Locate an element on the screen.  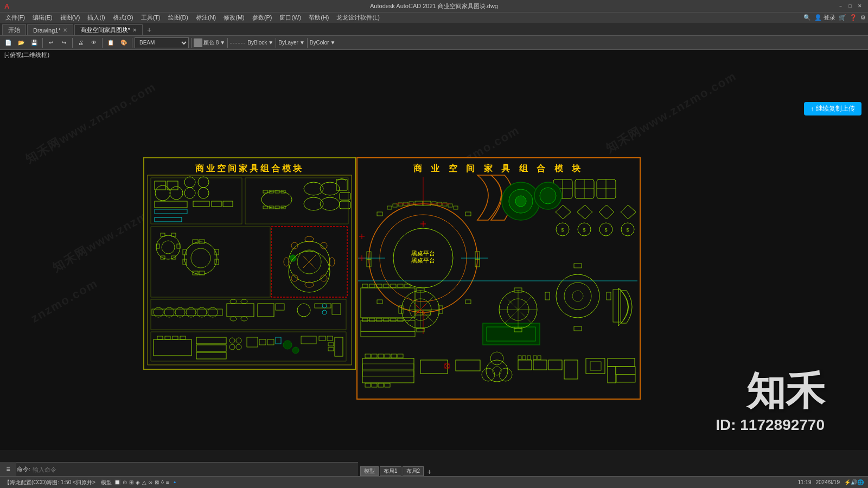
svg-text: 商业空间家具组合模块 is located at coordinates (250, 168).